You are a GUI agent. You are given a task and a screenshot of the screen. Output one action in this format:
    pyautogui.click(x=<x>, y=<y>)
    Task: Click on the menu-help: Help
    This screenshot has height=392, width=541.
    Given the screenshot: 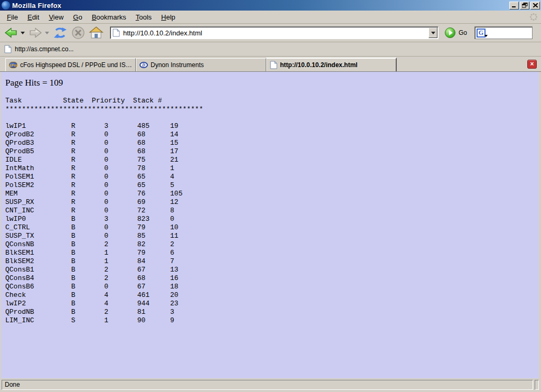 What is the action you would take?
    pyautogui.click(x=168, y=17)
    